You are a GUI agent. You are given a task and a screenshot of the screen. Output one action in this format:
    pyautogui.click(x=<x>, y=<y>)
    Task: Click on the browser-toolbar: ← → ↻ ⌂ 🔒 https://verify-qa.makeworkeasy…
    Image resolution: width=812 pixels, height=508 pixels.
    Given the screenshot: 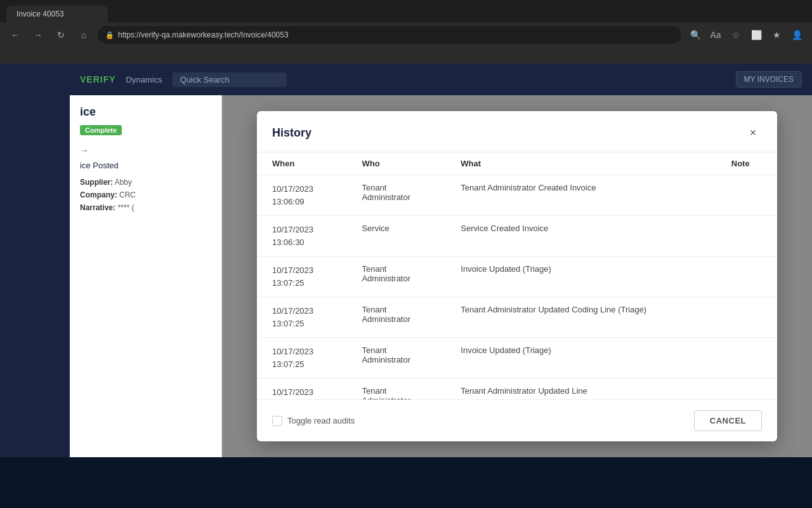 What is the action you would take?
    pyautogui.click(x=406, y=35)
    